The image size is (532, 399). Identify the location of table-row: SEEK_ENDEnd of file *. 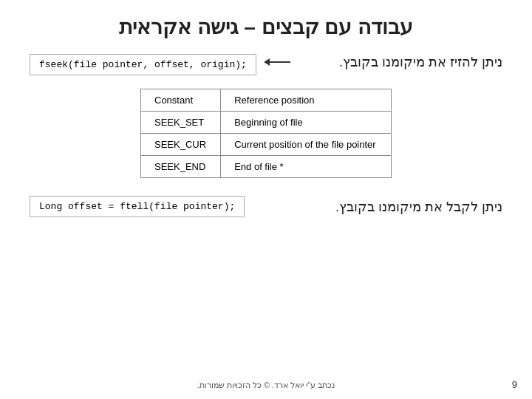
(266, 167).